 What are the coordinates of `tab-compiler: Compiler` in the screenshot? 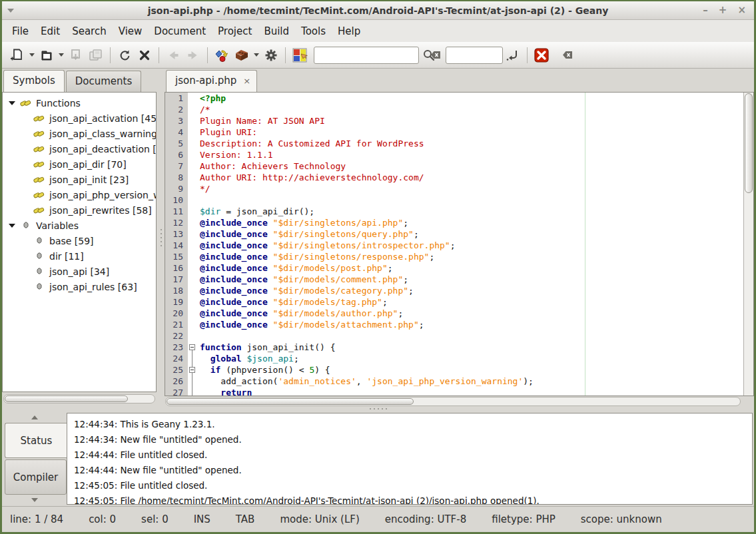 It's located at (36, 477).